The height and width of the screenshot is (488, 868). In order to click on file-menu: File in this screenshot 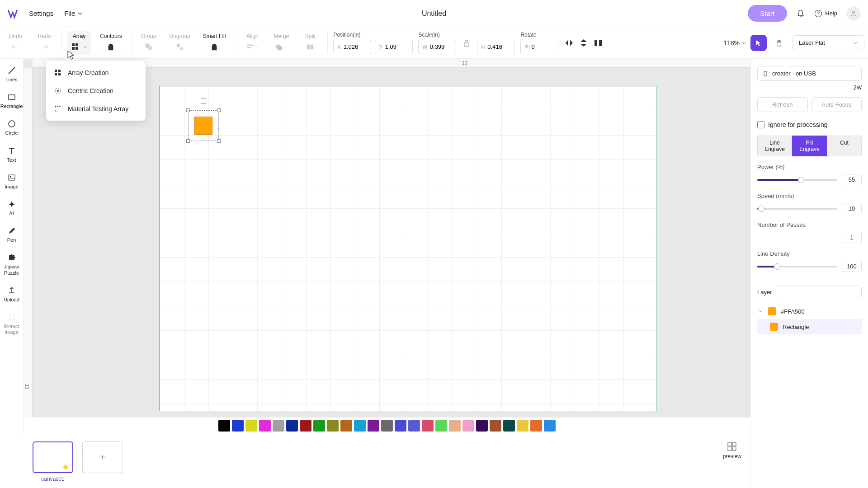, I will do `click(73, 14)`.